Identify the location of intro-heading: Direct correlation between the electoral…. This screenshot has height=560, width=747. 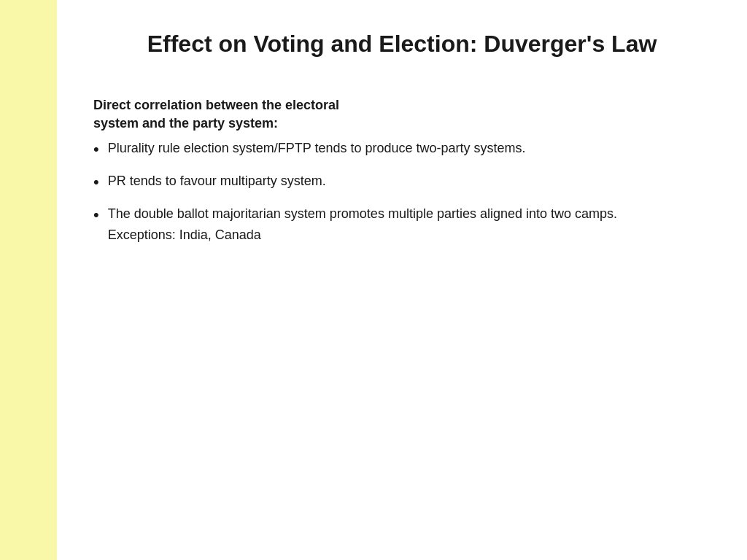
(402, 114).